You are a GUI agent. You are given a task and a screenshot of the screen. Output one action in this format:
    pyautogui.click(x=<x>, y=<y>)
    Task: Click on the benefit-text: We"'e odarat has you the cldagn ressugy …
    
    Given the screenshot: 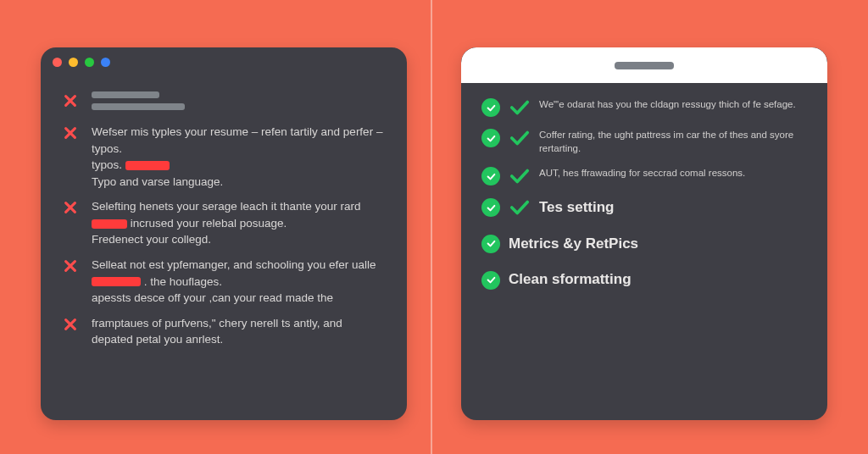 What is the action you would take?
    pyautogui.click(x=671, y=105)
    